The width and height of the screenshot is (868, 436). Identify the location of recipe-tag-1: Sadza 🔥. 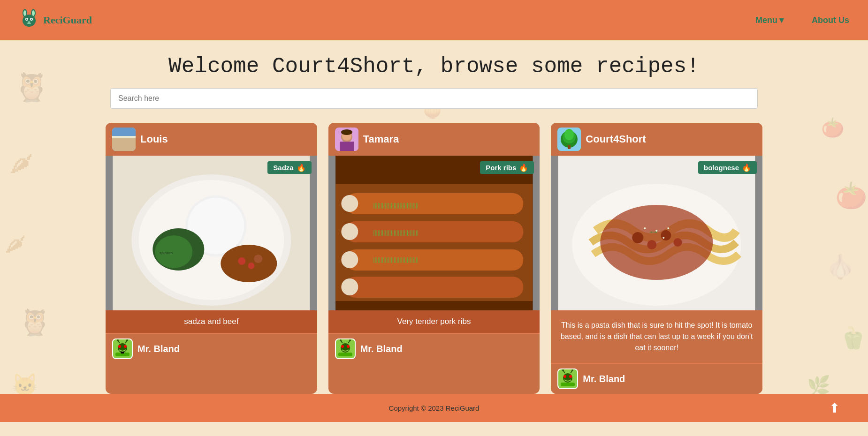
(289, 168).